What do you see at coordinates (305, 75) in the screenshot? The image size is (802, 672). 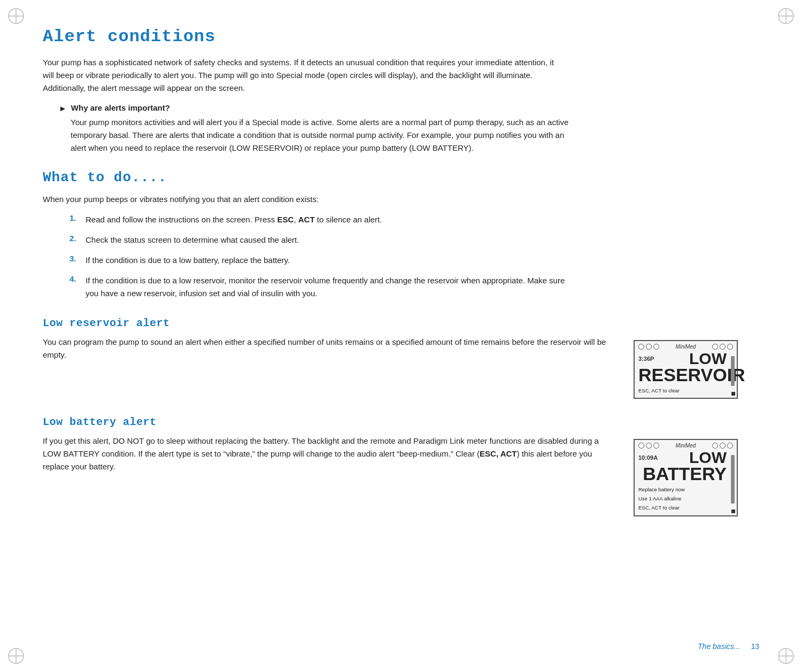 I see `intro-paragraph: Your pump has a sophisticated network of…` at bounding box center [305, 75].